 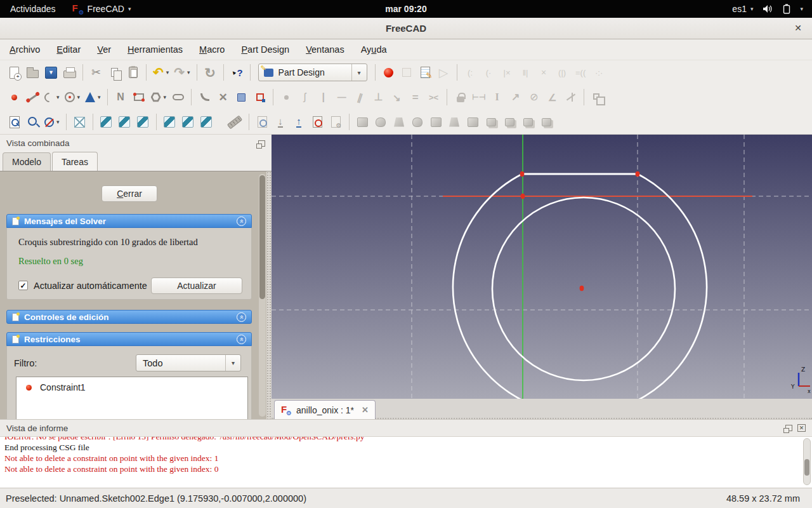 I want to click on copy-button, so click(x=114, y=72).